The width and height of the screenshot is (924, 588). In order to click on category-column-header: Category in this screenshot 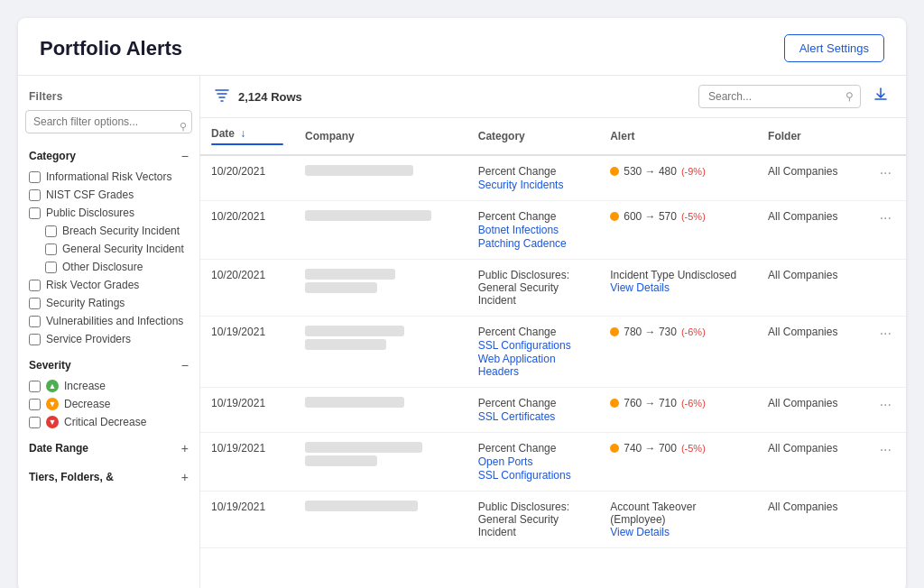, I will do `click(533, 137)`.